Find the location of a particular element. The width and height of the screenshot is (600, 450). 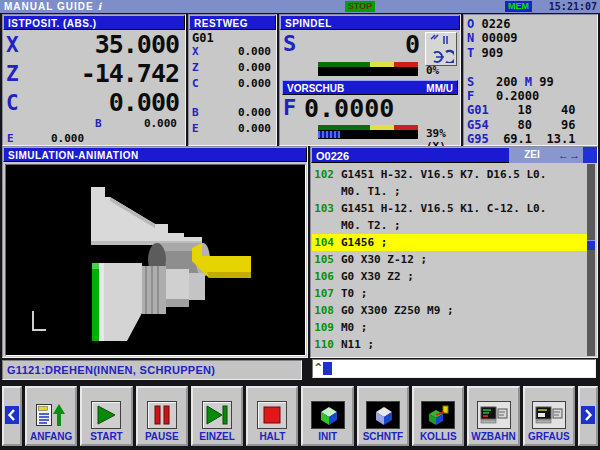

line-number: 104 is located at coordinates (323, 242).